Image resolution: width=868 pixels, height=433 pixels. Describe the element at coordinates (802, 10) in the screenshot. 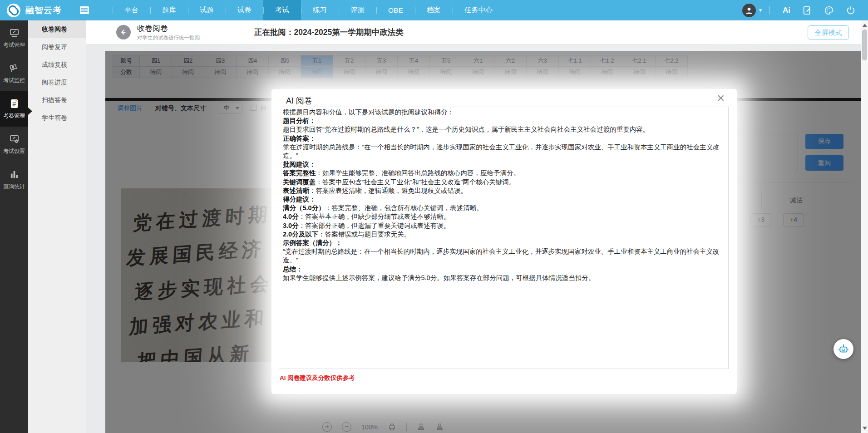

I see `navbar-right: ▼ Ai` at that location.